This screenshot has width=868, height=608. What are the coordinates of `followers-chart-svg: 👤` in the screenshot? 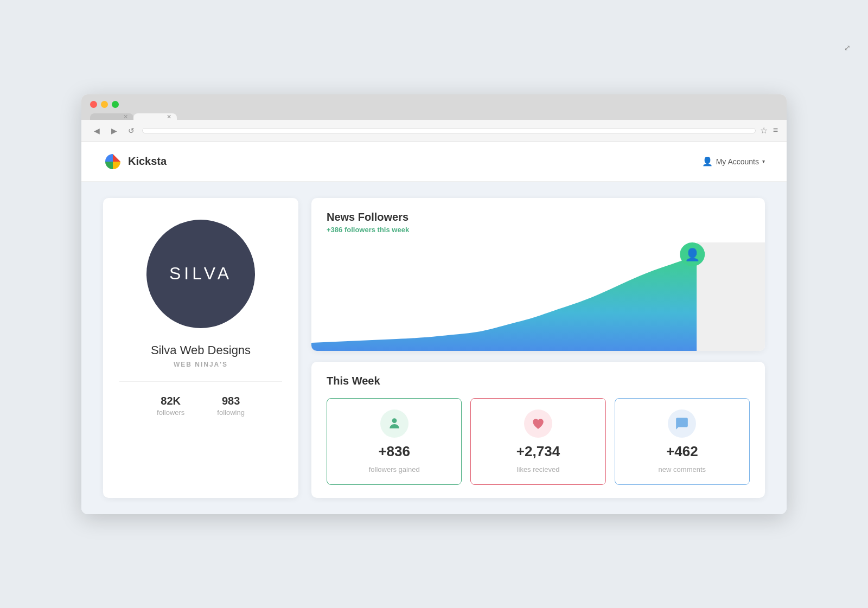 It's located at (538, 297).